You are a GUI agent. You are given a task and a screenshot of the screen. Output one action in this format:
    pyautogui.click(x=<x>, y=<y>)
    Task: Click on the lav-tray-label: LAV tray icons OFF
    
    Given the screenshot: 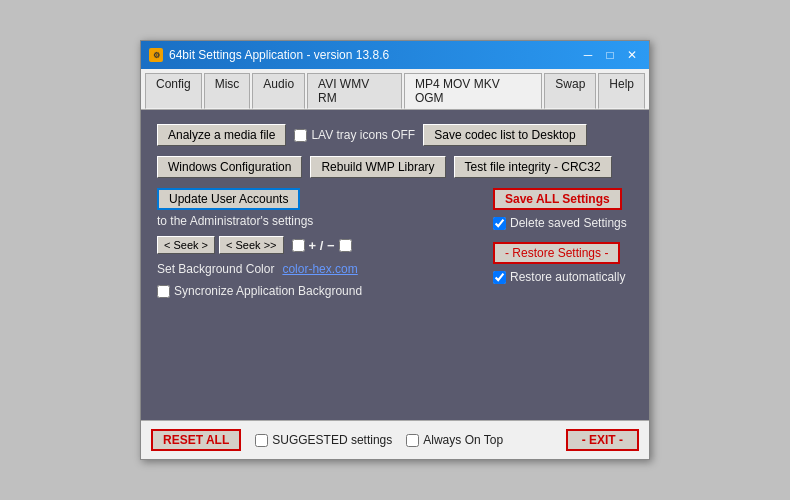 What is the action you would take?
    pyautogui.click(x=363, y=135)
    